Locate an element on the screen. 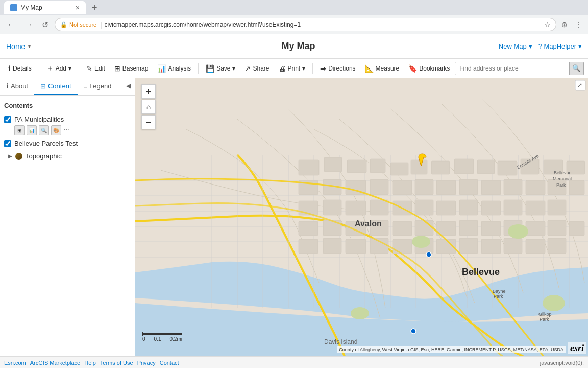 The height and width of the screenshot is (368, 588). bookmark-star-icon: ☆ is located at coordinates (547, 25).